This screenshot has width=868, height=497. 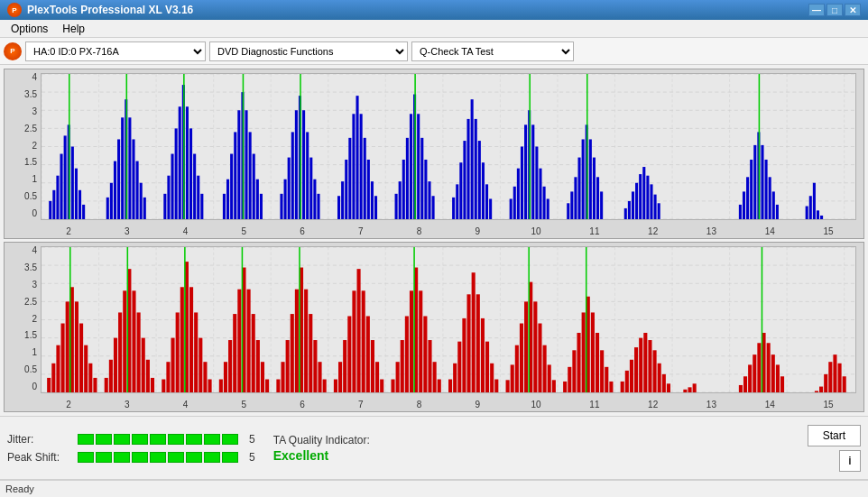 What do you see at coordinates (110, 10) in the screenshot?
I see `title-bar-text: PlexTools Professional XL V3.16` at bounding box center [110, 10].